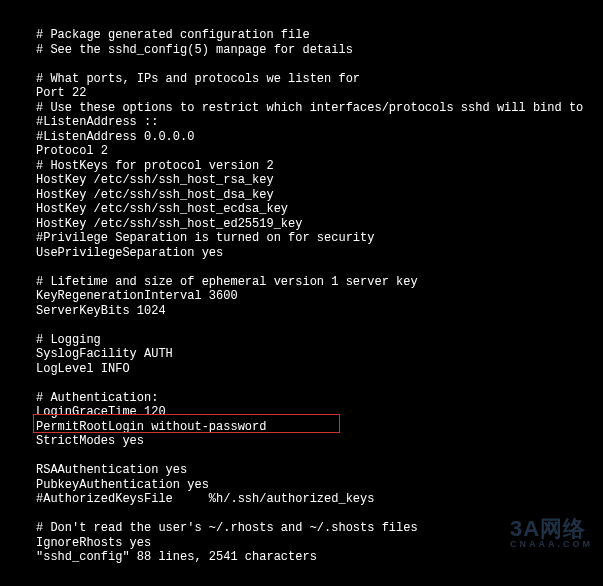 The image size is (603, 586). I want to click on config-line-22: SyslogFacility AUTH, so click(302, 354).